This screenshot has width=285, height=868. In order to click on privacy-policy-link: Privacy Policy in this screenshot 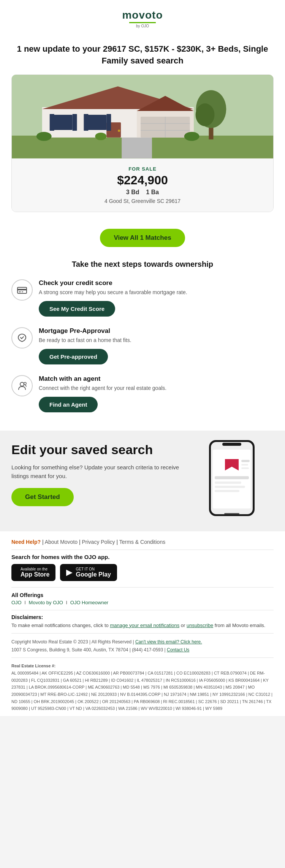, I will do `click(98, 542)`.